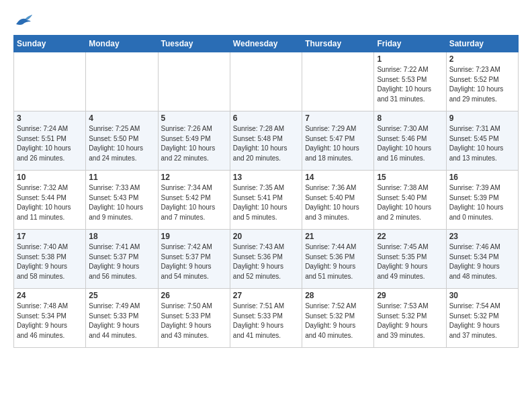  What do you see at coordinates (122, 262) in the screenshot?
I see `day-info: Sunrise: 7:41 AM Sunset: 5:37 PM Dayligh…` at bounding box center [122, 262].